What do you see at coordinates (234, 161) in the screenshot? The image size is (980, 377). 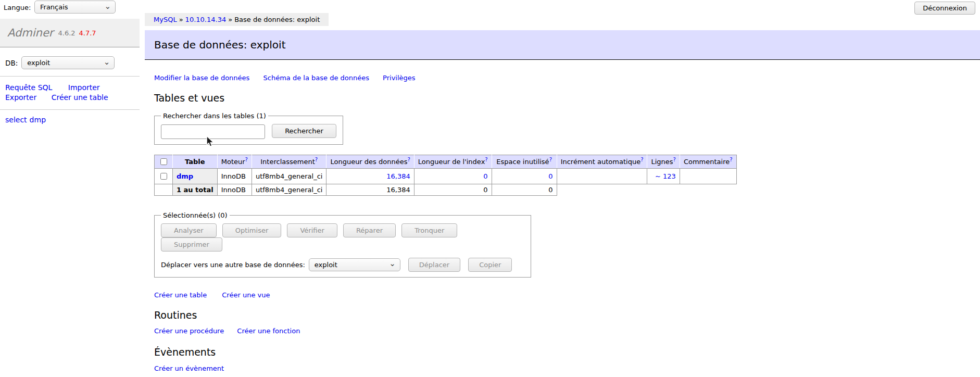 I see `column-header-engine: Moteur?` at bounding box center [234, 161].